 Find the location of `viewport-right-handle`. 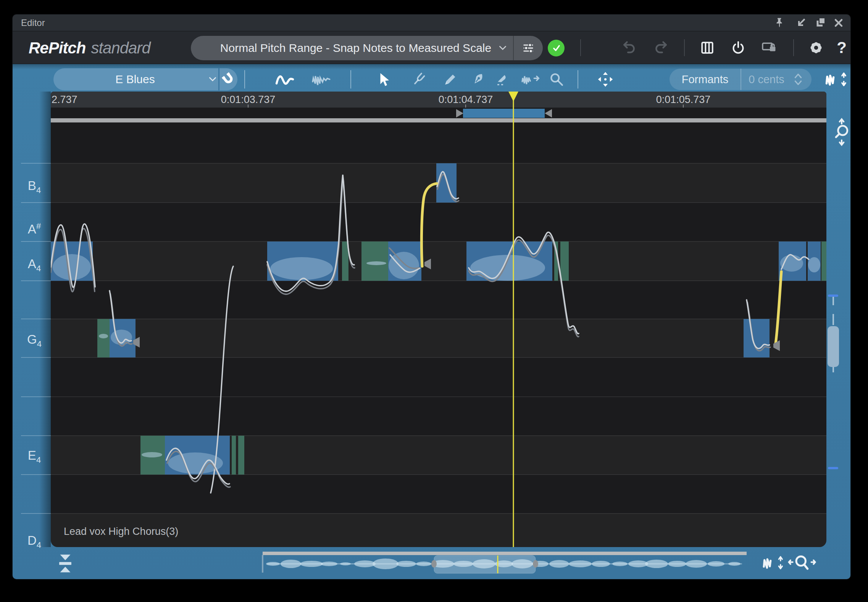

viewport-right-handle is located at coordinates (536, 564).